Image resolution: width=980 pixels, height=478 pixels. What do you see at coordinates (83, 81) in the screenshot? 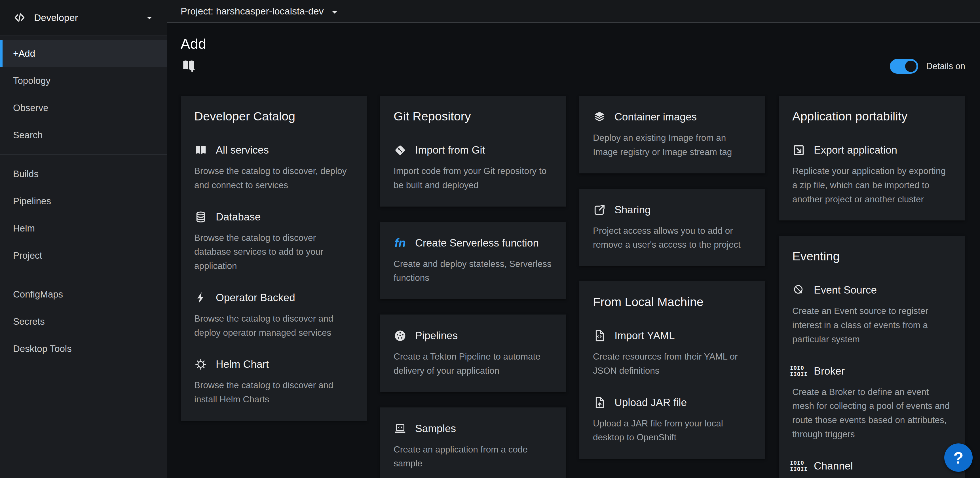
I see `sidebar-item-topology: Topology` at bounding box center [83, 81].